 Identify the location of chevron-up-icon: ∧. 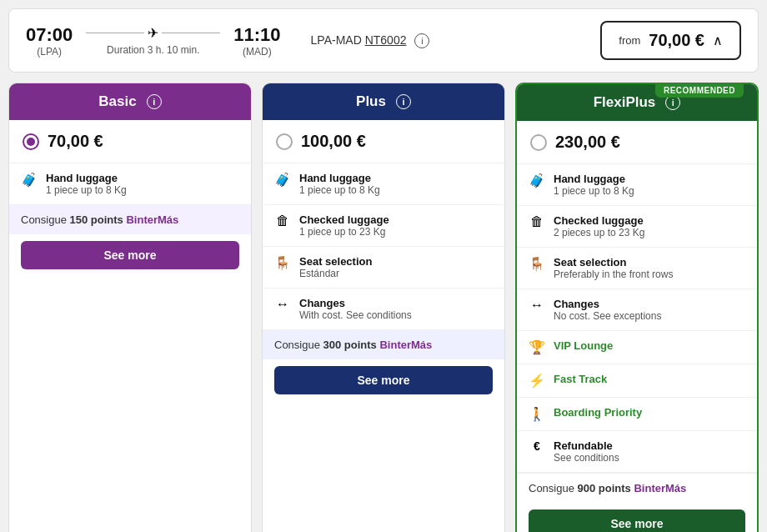
(718, 40).